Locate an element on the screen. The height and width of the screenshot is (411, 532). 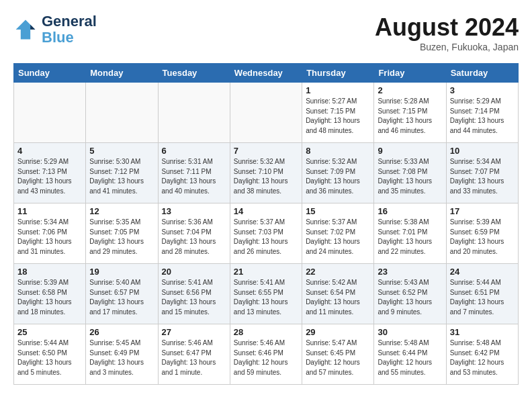
week-row-2: 4Sunrise: 5:29 AM Sunset: 7:13 PM Daylig… is located at coordinates (266, 173).